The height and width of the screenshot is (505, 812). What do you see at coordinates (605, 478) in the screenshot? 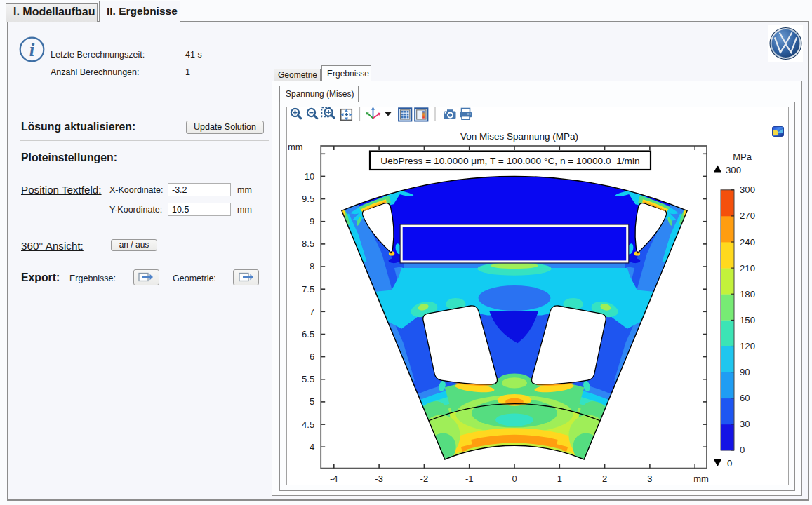
I see `svg-text: 2` at bounding box center [605, 478].